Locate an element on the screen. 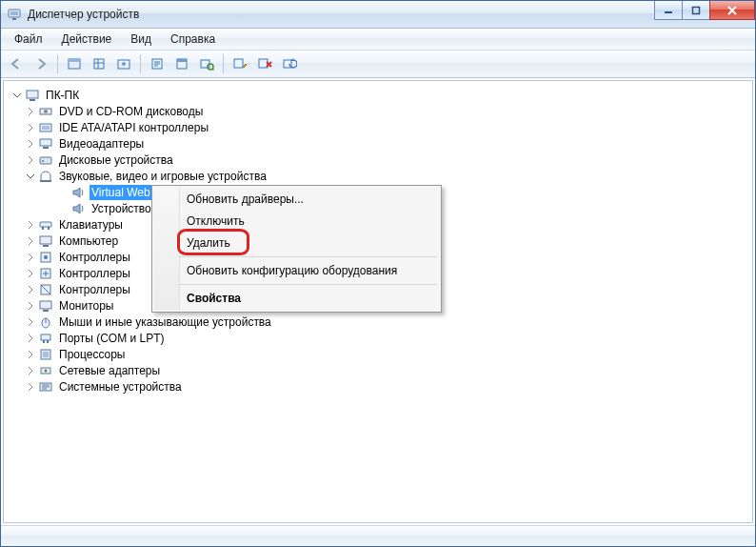 This screenshot has height=547, width=756. tree-category-label: Мониторы is located at coordinates (86, 306).